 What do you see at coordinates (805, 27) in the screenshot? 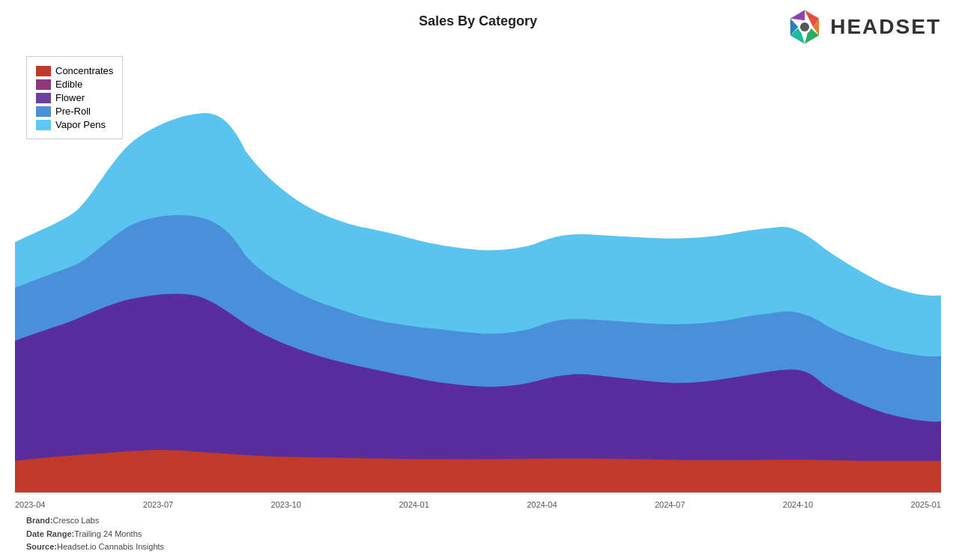
I see `logo-icon` at bounding box center [805, 27].